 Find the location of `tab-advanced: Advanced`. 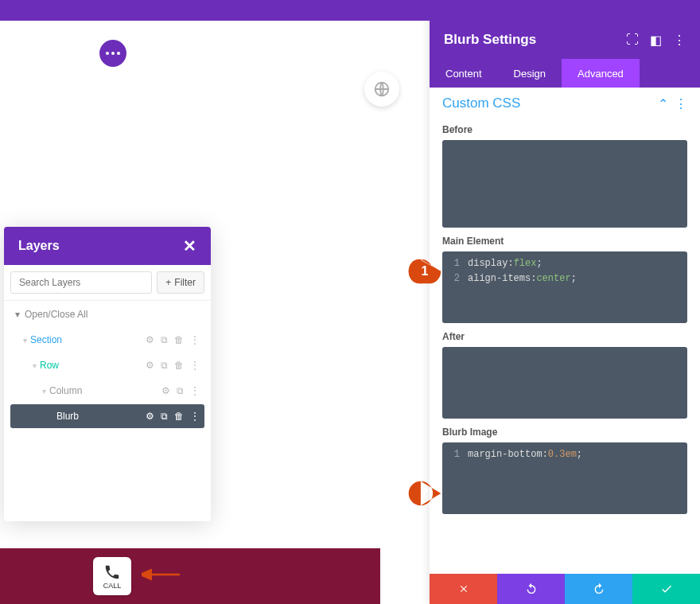

tab-advanced: Advanced is located at coordinates (601, 73).